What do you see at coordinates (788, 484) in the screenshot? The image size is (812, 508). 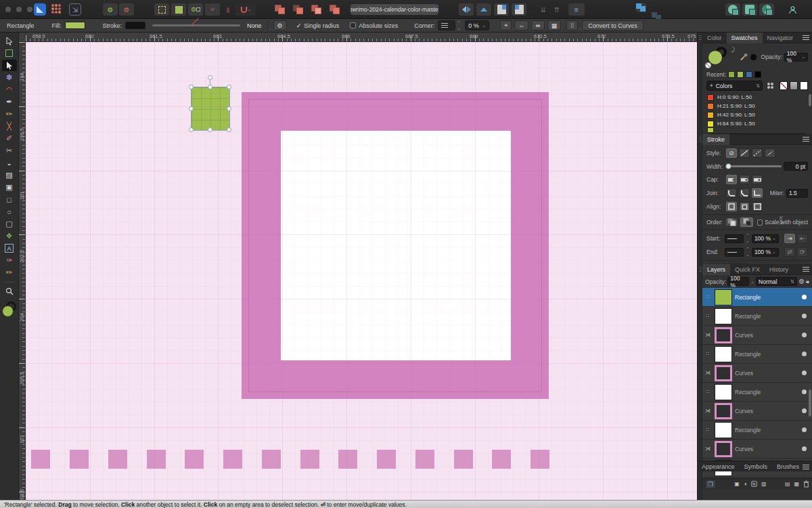 I see `new-layer-icon: ▤` at bounding box center [788, 484].